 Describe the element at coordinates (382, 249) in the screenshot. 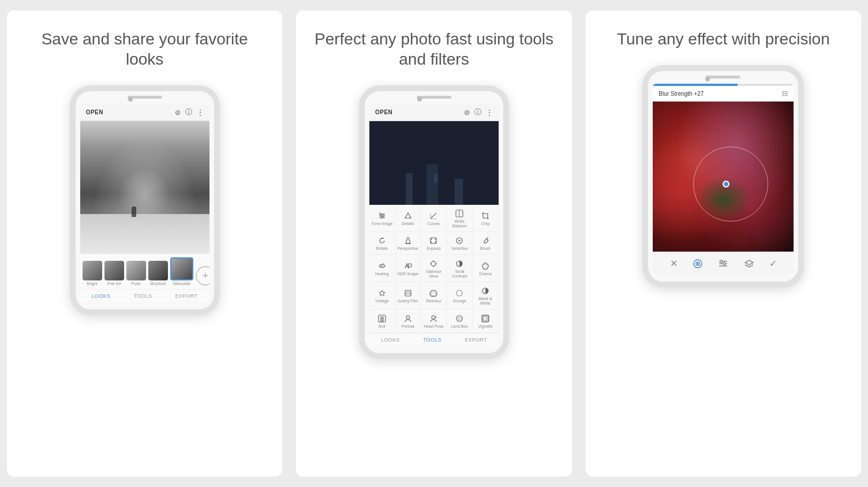

I see `tool-label-rotate: Rotate` at that location.